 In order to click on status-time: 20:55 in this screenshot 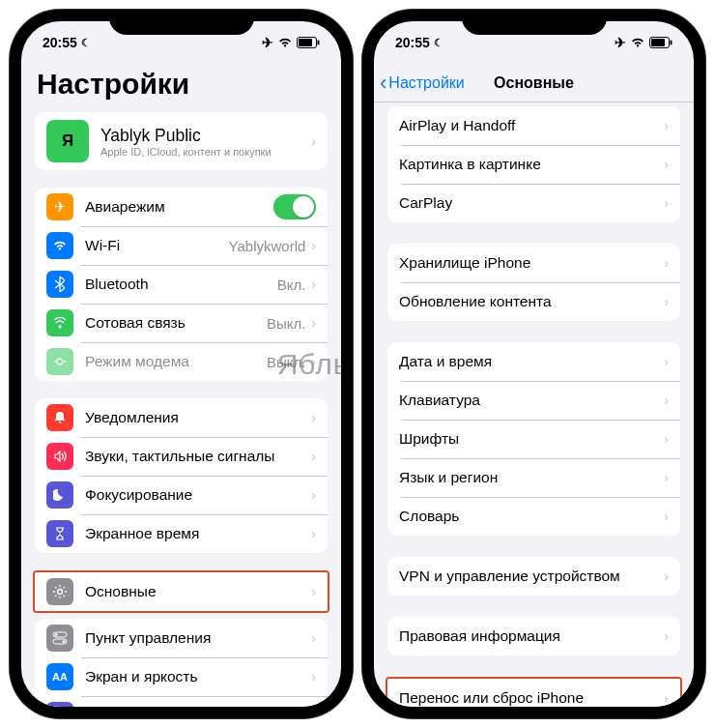, I will do `click(60, 43)`.